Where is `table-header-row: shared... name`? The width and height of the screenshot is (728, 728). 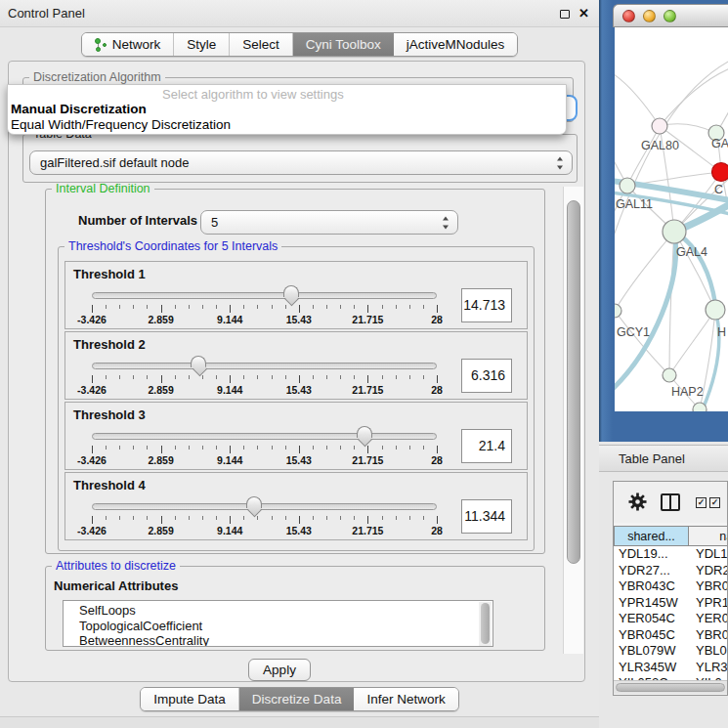
table-header-row: shared... name is located at coordinates (670, 535).